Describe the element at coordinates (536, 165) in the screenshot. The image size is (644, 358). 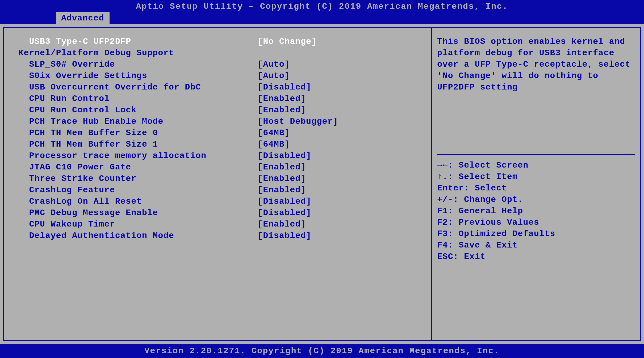
I see `nav-row: →←: Select Screen` at that location.